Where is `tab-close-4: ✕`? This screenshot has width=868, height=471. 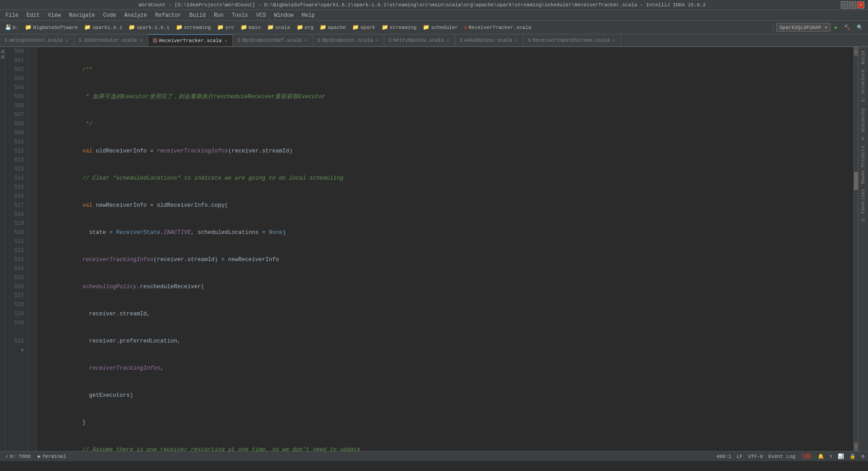
tab-close-4: ✕ is located at coordinates (377, 40).